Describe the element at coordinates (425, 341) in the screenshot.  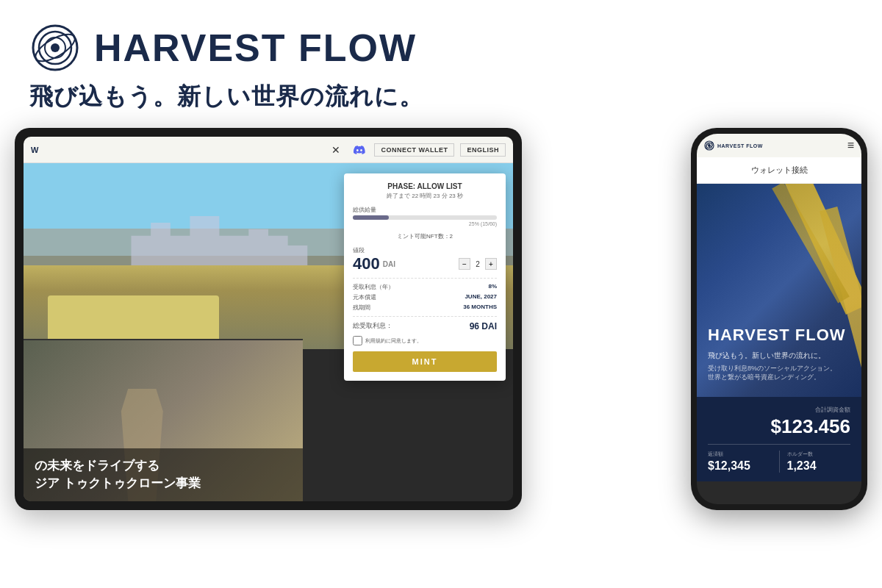
I see `agree-row: 利用規約に同意します。` at that location.